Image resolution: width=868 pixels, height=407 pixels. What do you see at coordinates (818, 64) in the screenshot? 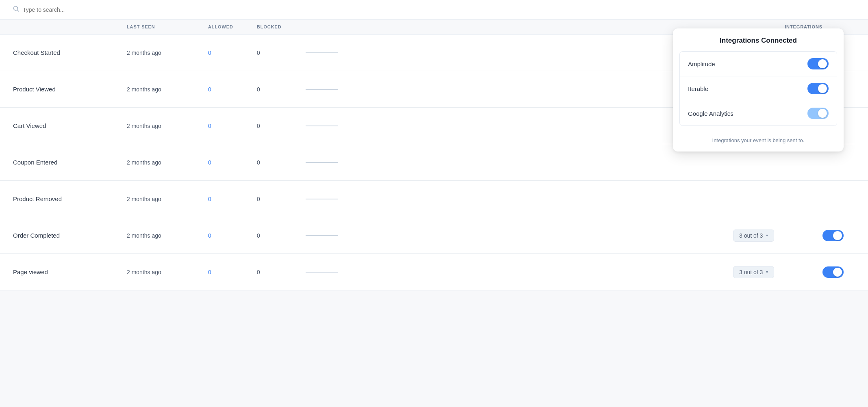
I see `amplitude-toggle` at bounding box center [818, 64].